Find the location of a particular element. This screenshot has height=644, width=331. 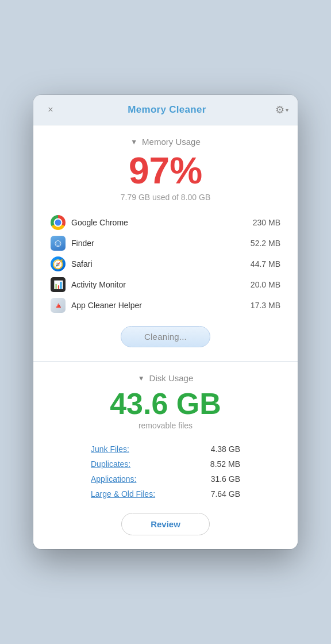

list-item: Junk Files: 4.38 GB is located at coordinates (166, 449).